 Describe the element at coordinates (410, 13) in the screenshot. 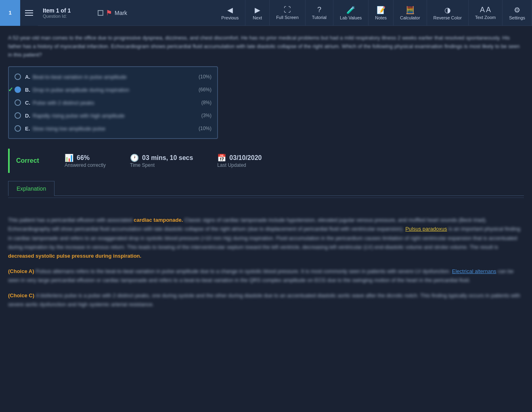

I see `calculator-button: 🧮 Calculator` at that location.